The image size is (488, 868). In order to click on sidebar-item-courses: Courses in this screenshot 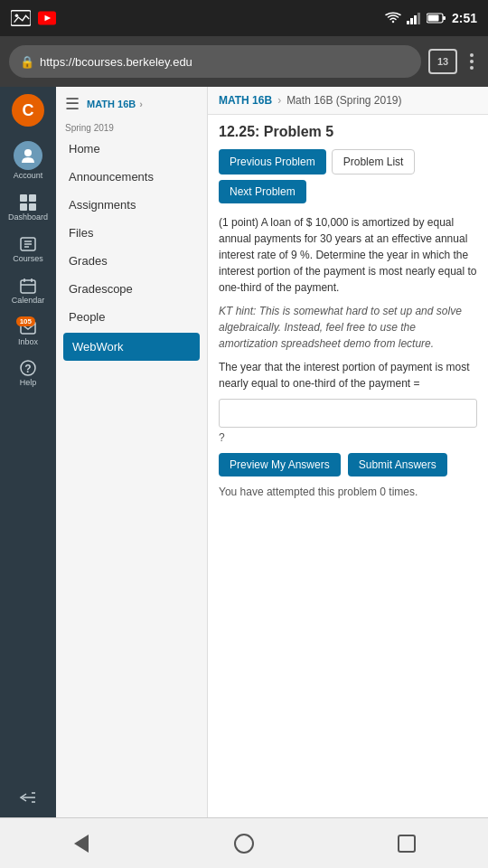, I will do `click(28, 250)`.